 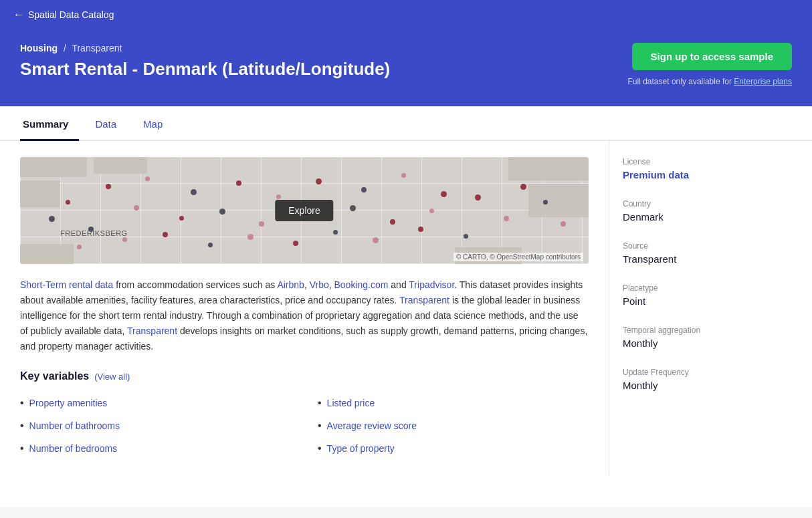 I want to click on sidebar-source-value: Transparent, so click(x=689, y=259).